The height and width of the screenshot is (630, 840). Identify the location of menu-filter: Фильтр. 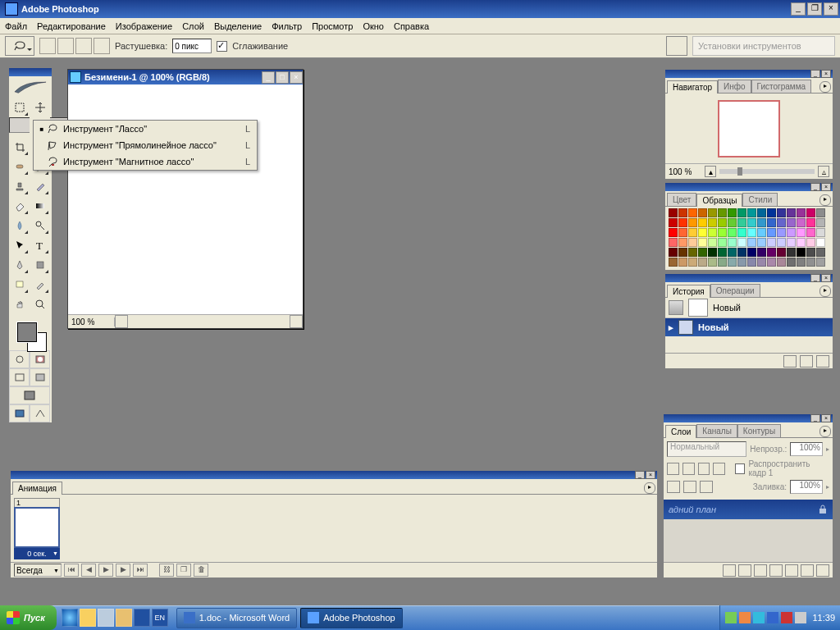
(287, 26).